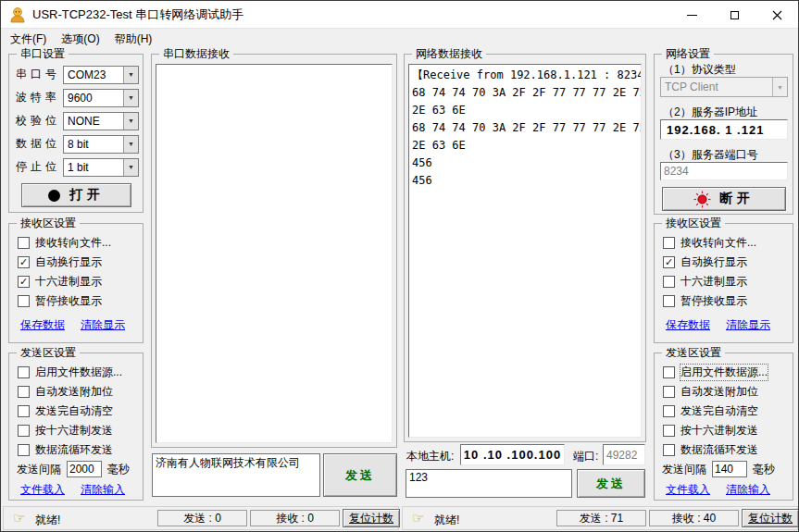 The image size is (799, 532). Describe the element at coordinates (719, 392) in the screenshot. I see `checkbox-label: 自动发送附加位` at that location.